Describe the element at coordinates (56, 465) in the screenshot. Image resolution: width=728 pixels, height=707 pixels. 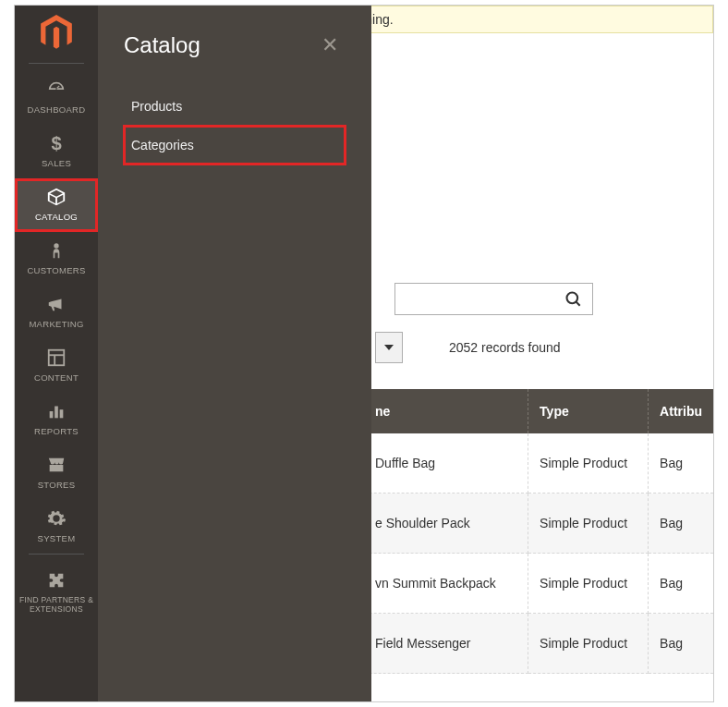
I see `storefront-icon` at that location.